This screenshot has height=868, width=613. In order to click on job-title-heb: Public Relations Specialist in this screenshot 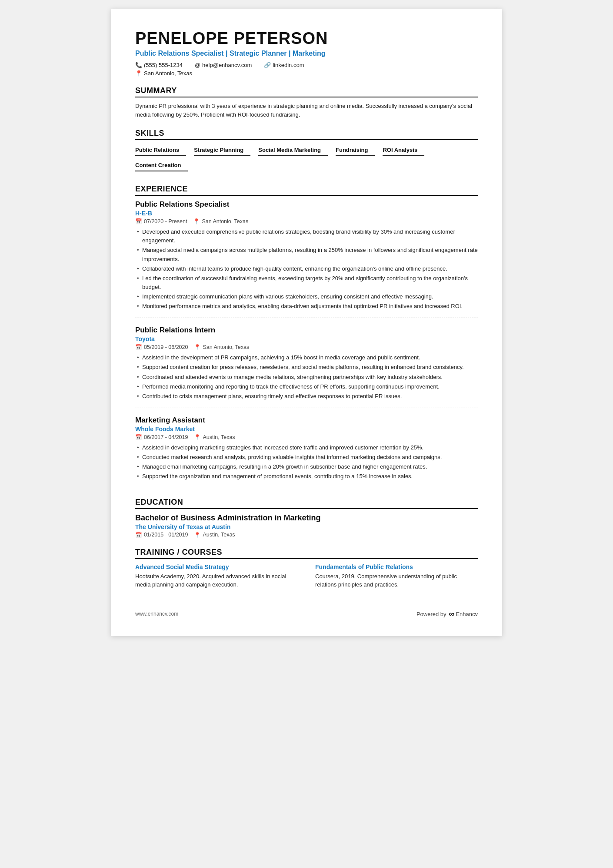, I will do `click(306, 204)`.